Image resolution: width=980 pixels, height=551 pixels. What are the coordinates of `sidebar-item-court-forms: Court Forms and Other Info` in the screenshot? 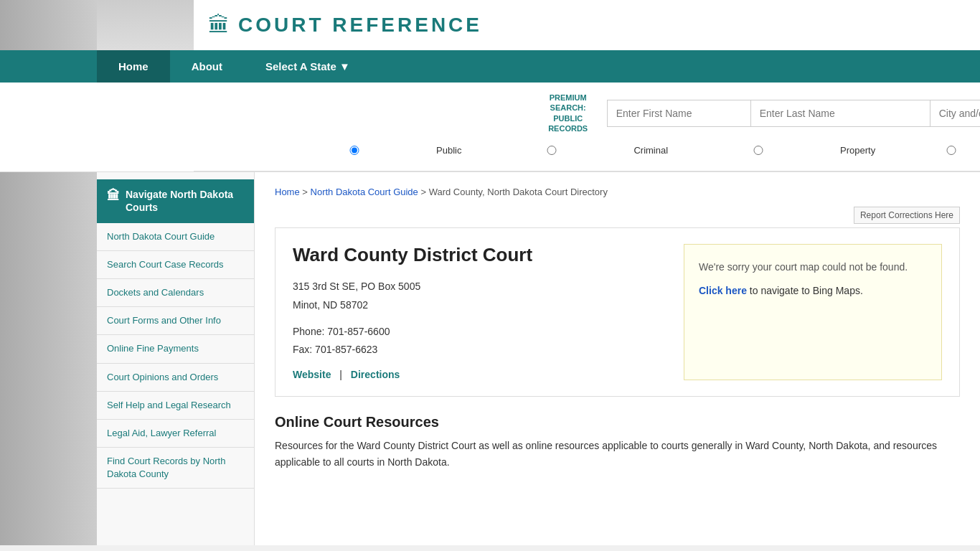 It's located at (175, 321).